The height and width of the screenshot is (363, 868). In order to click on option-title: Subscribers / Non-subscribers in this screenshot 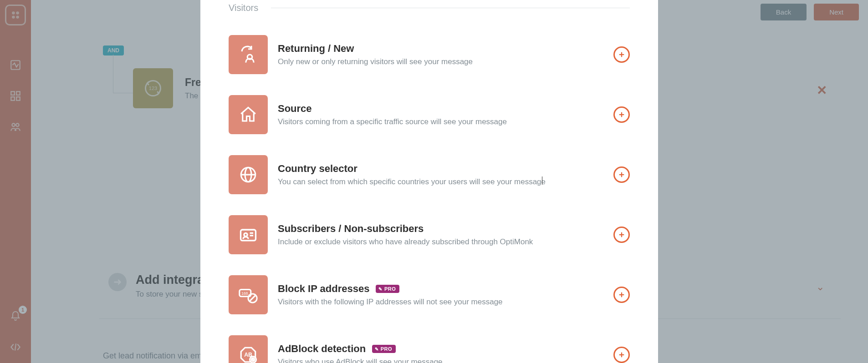, I will do `click(351, 229)`.